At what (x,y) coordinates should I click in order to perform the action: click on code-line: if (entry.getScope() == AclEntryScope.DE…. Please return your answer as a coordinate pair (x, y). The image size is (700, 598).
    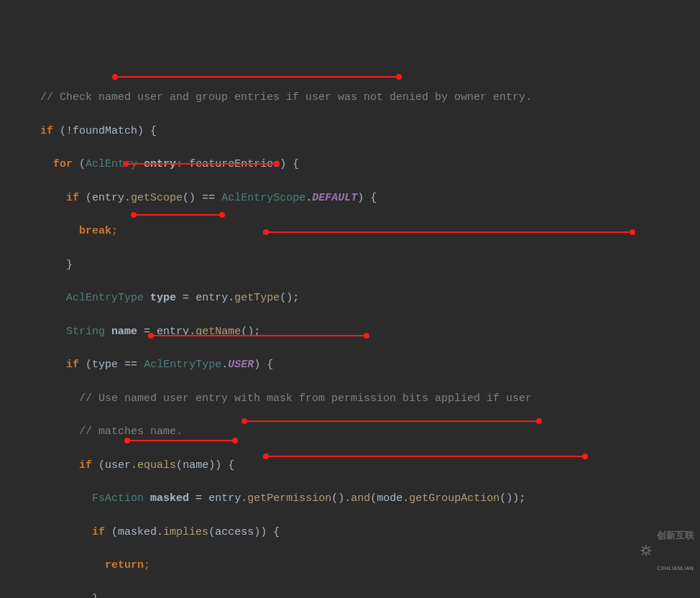
    Looking at the image, I should click on (357, 198).